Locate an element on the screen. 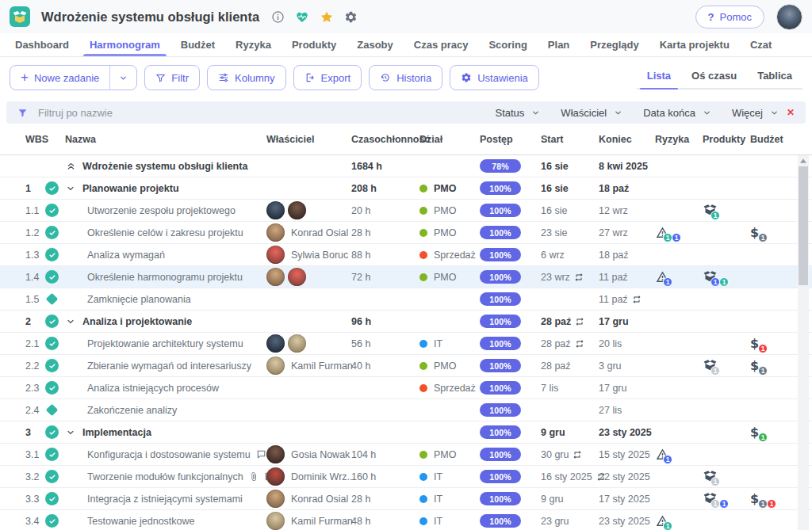 Image resolution: width=812 pixels, height=530 pixels. comments-icon is located at coordinates (262, 455).